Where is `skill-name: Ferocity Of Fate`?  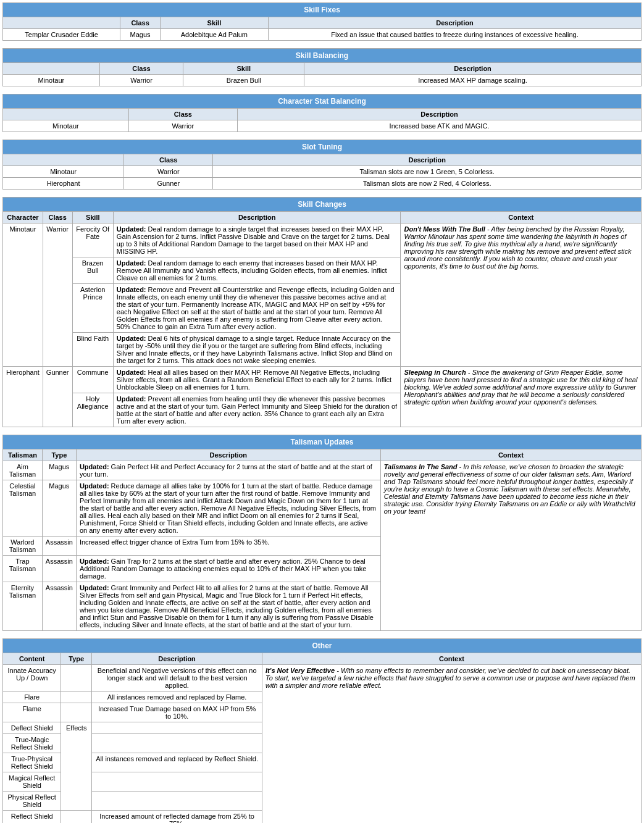
skill-name: Ferocity Of Fate is located at coordinates (93, 241).